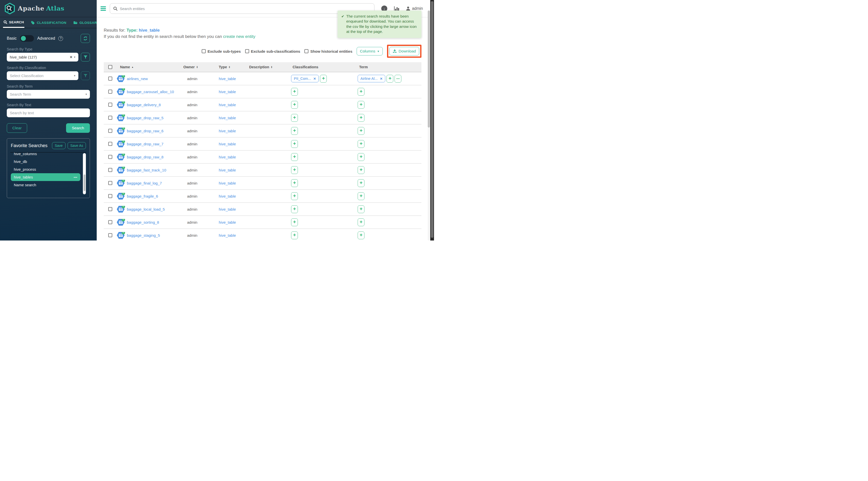 The height and width of the screenshot is (481, 868). What do you see at coordinates (85, 38) in the screenshot?
I see `refresh-button` at bounding box center [85, 38].